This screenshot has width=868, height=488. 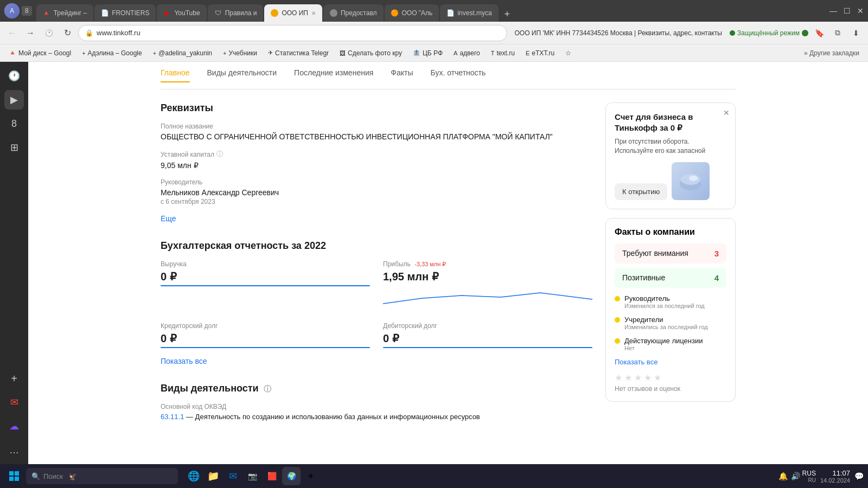 What do you see at coordinates (833, 11) in the screenshot?
I see `minimize-button: —` at bounding box center [833, 11].